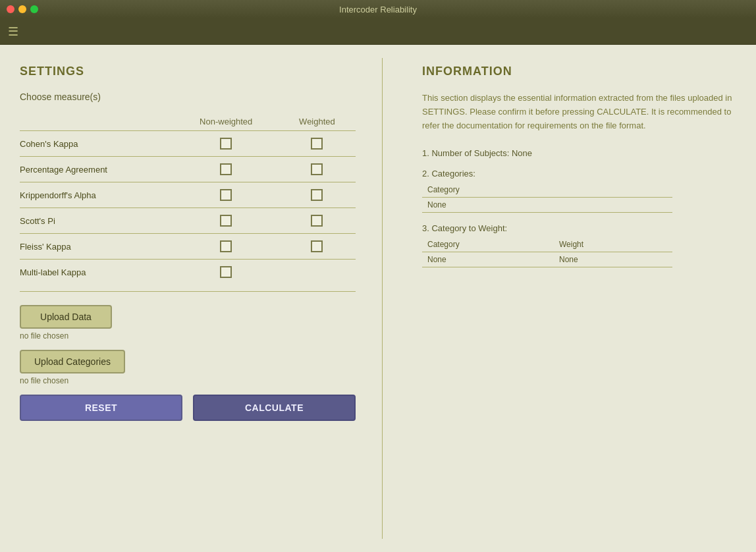  Describe the element at coordinates (227, 144) in the screenshot. I see `cohens-kappa-nw-cell` at that location.